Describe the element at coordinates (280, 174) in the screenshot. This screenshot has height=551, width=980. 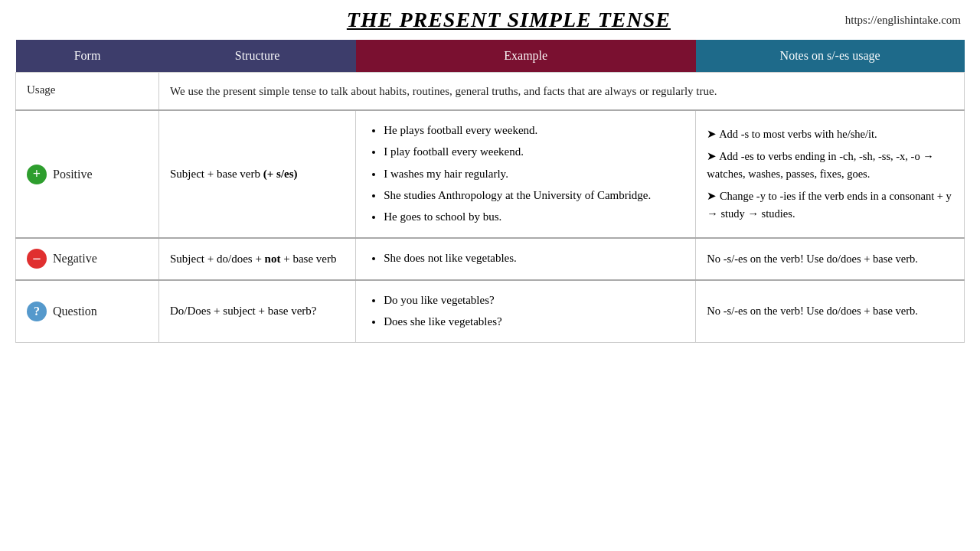
I see `positive-structure-bold: (+ s/es)` at that location.